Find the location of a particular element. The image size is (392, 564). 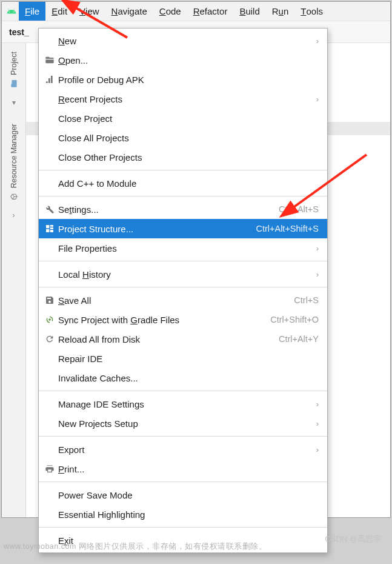

menu-item-label: Close All Projects is located at coordinates (188, 138).